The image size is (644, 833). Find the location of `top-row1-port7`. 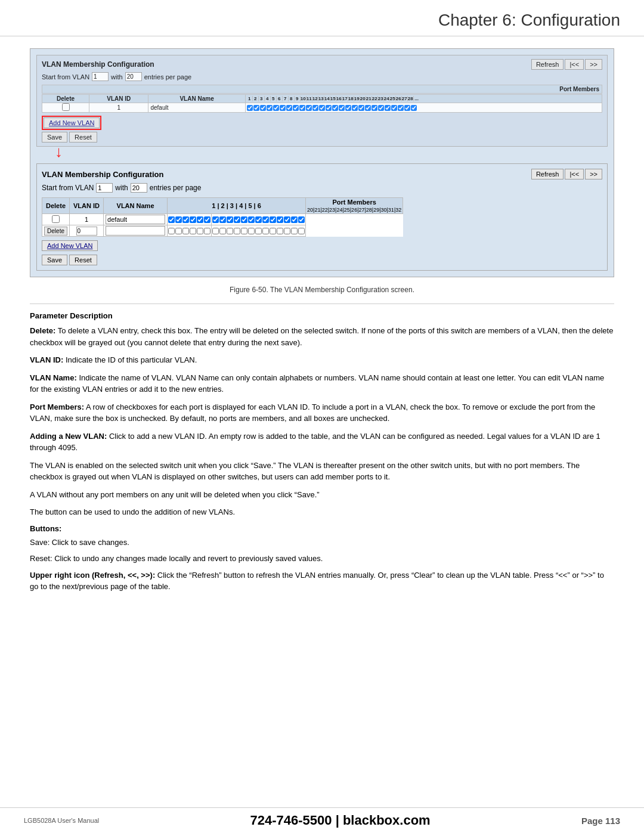

top-row1-port7 is located at coordinates (289, 108).